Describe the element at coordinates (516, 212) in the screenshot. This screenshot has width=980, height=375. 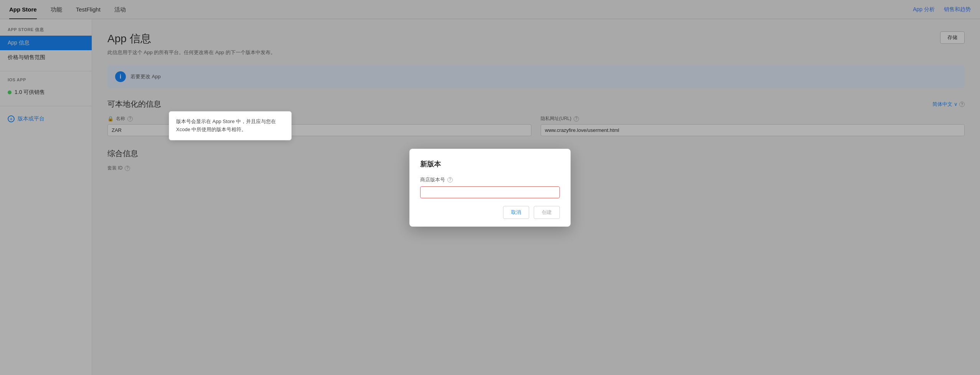
I see `cancel-button: 取消` at that location.